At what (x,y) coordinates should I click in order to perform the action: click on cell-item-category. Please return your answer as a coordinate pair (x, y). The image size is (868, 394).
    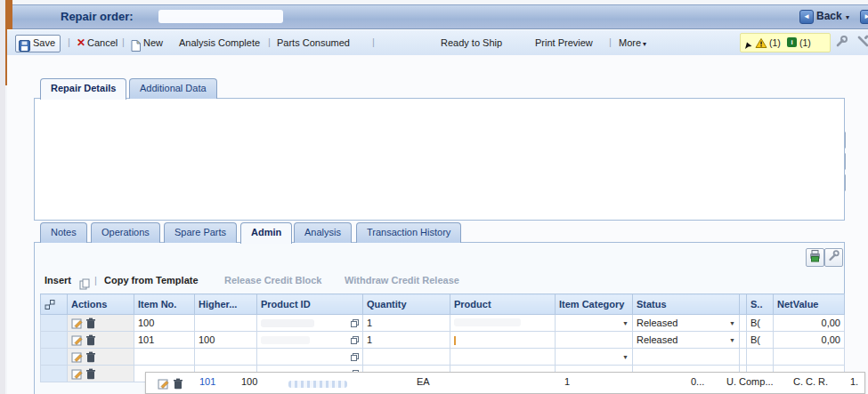
    Looking at the image, I should click on (595, 340).